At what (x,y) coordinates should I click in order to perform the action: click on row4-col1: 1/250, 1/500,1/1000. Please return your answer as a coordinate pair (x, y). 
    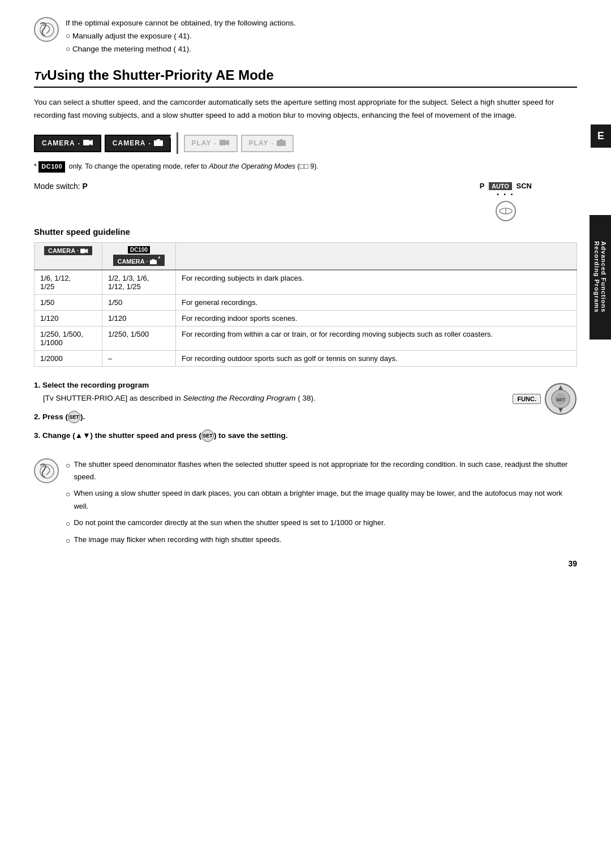
    Looking at the image, I should click on (68, 338).